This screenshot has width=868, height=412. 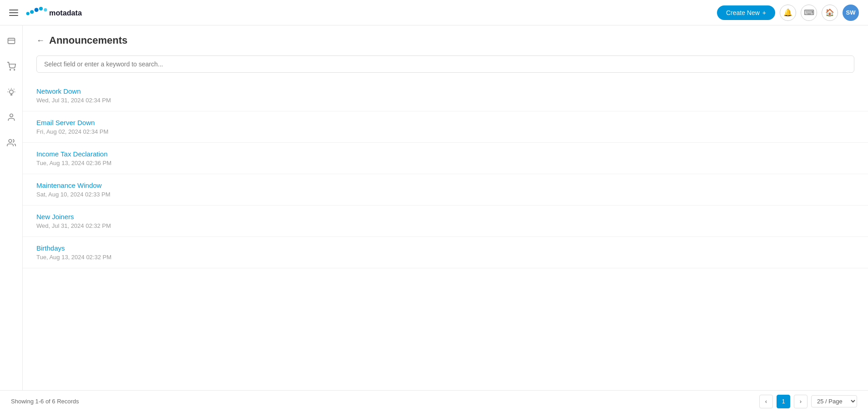 I want to click on footer: Showing 1-6 of 6 Records ‹ 1 › 25 / Page…, so click(x=434, y=401).